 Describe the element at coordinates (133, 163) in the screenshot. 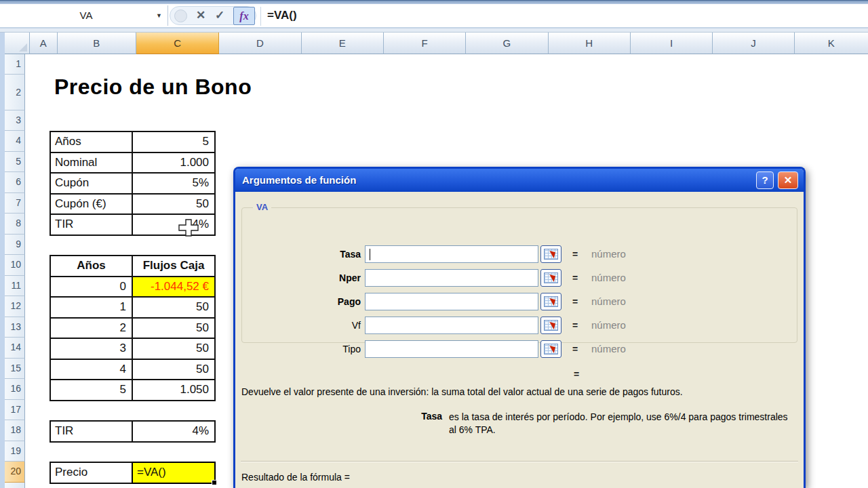

I see `table-row: Nominal 1.000` at that location.